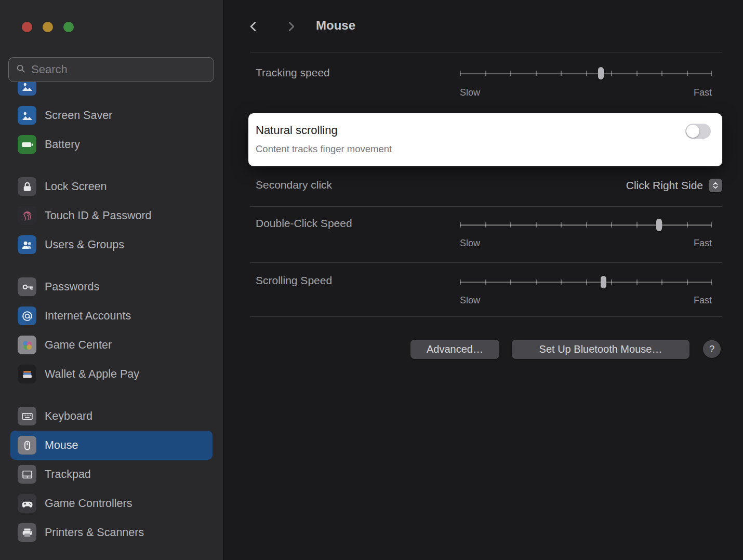  What do you see at coordinates (111, 186) in the screenshot?
I see `sidebar-item-lock-screen: Lock Screen` at bounding box center [111, 186].